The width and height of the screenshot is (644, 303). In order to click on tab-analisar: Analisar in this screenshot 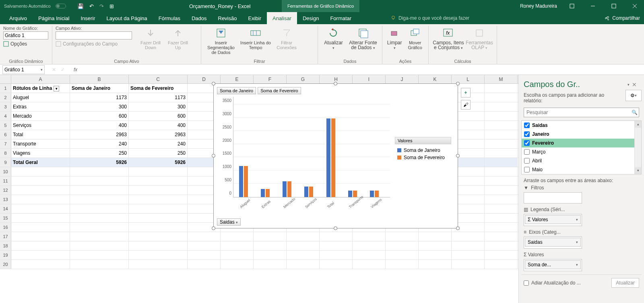, I will do `click(282, 18)`.